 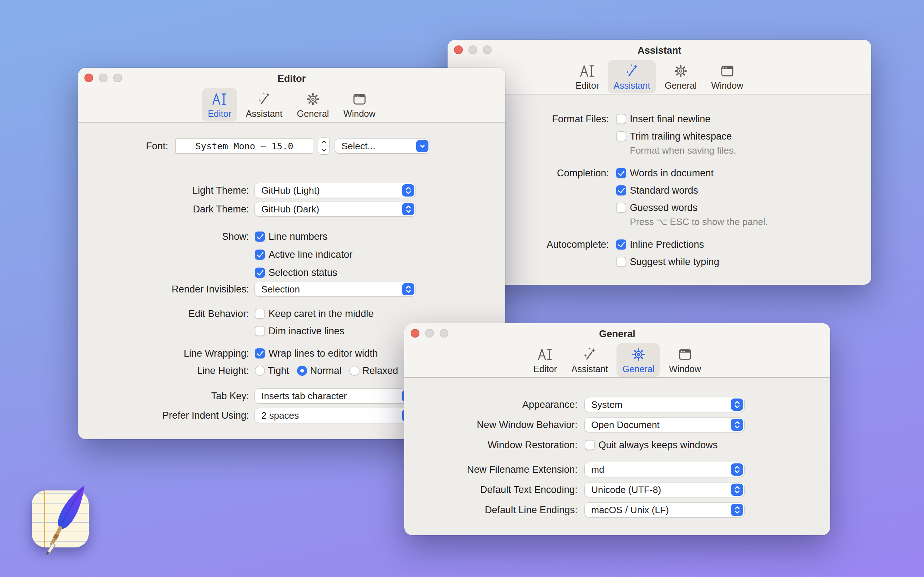 What do you see at coordinates (664, 490) in the screenshot?
I see `text-encoding-select: Unicode (UTF-8)` at bounding box center [664, 490].